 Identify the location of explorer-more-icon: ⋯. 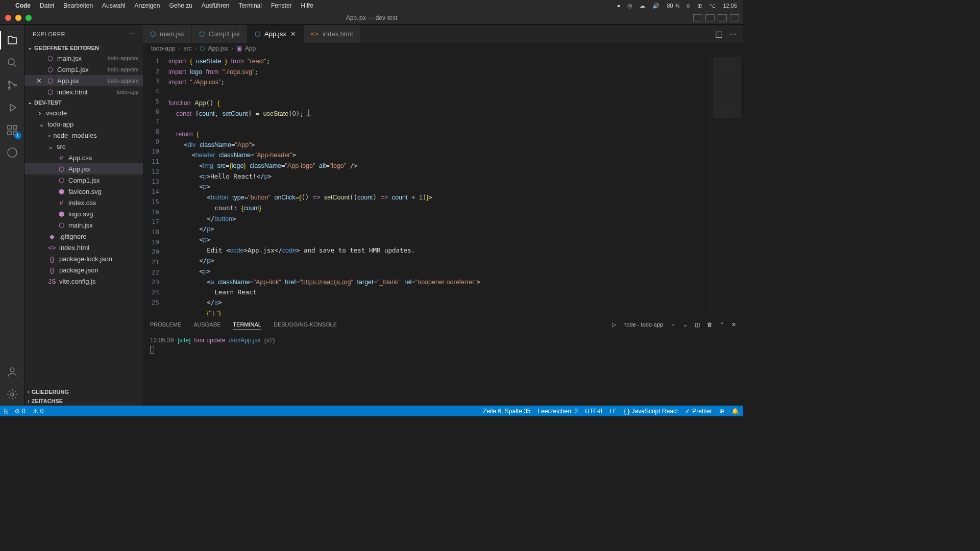
(132, 34).